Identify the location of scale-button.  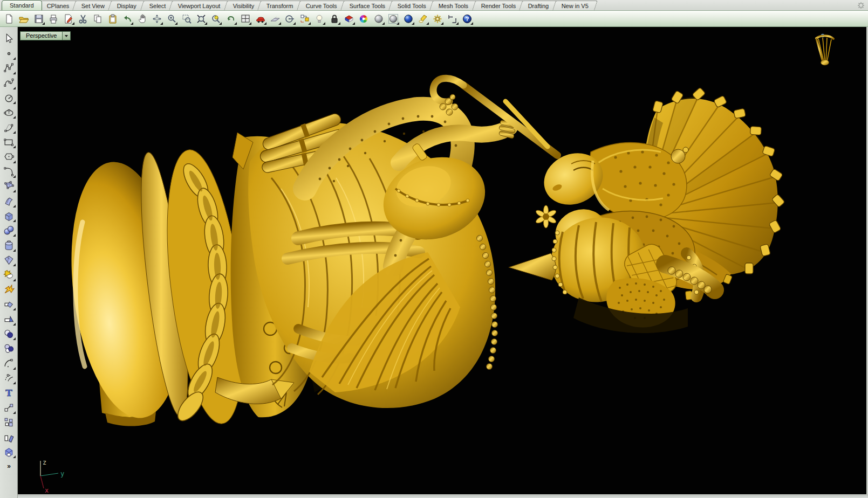
(9, 438).